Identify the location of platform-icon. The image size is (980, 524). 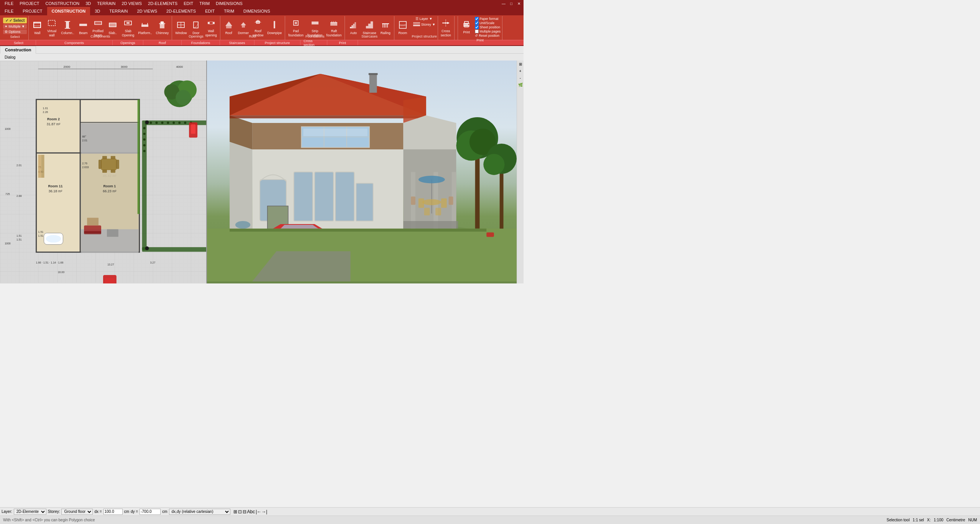
(145, 25).